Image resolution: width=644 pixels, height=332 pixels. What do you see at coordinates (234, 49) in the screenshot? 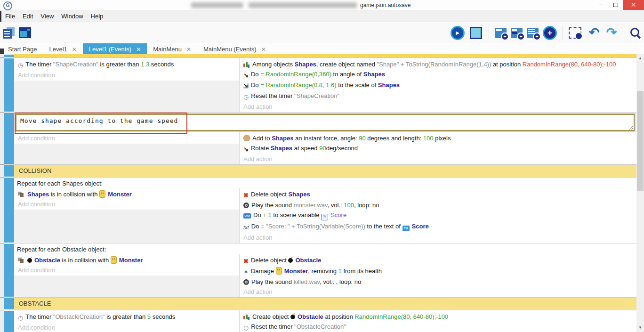
I see `tab-mainmenu-events-: MainMenu (Events)` at bounding box center [234, 49].